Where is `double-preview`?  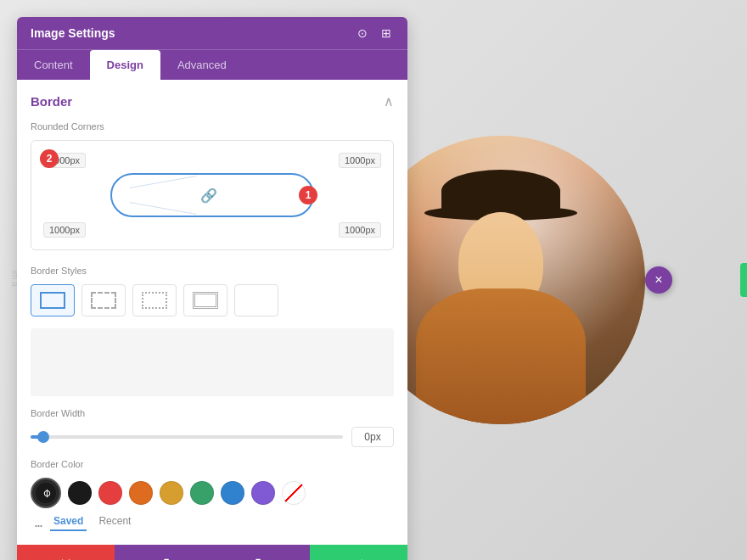
double-preview is located at coordinates (205, 300).